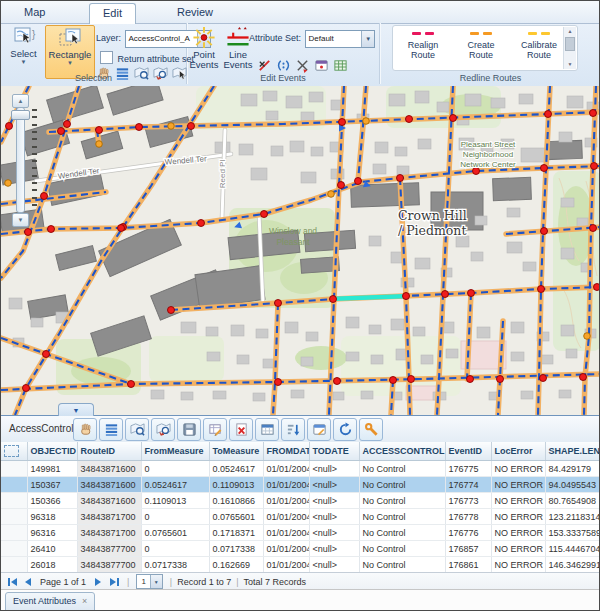 The image size is (600, 611). Describe the element at coordinates (570, 32) in the screenshot. I see `scroll-up-arrow: ▲` at that location.